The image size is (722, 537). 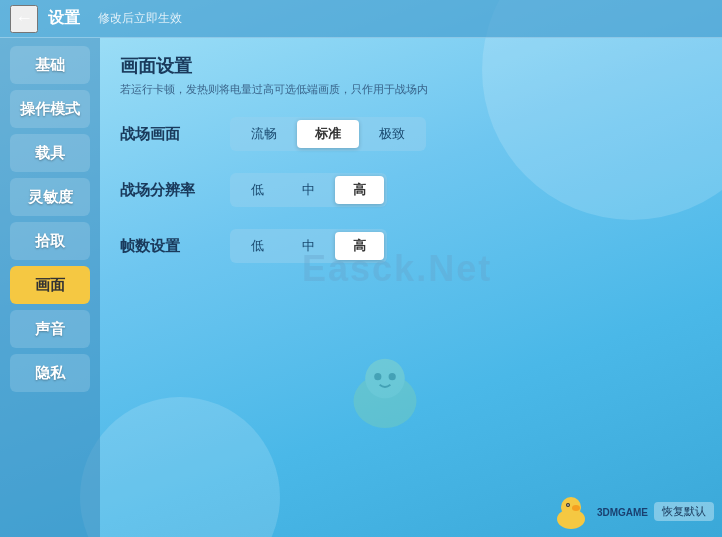 What do you see at coordinates (50, 153) in the screenshot?
I see `sidebar-item-vehicle: 载具` at bounding box center [50, 153].